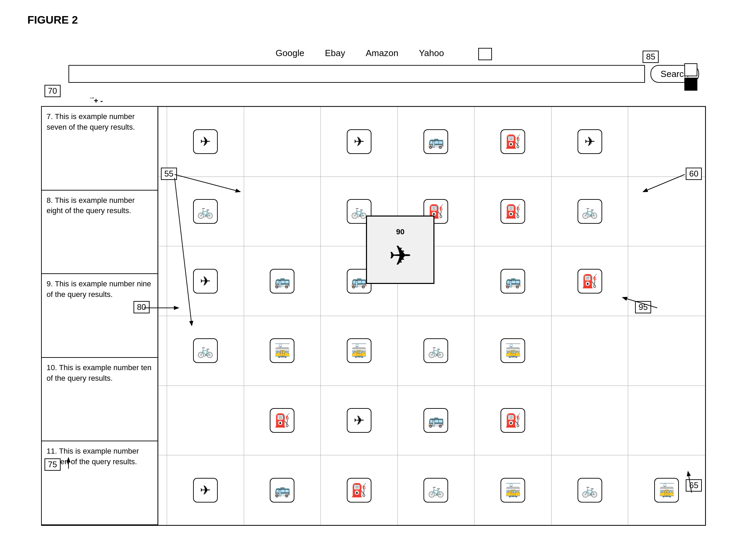 This screenshot has height=560, width=747. I want to click on result-item-8: 8. This is example number eight of the q…, so click(100, 233).